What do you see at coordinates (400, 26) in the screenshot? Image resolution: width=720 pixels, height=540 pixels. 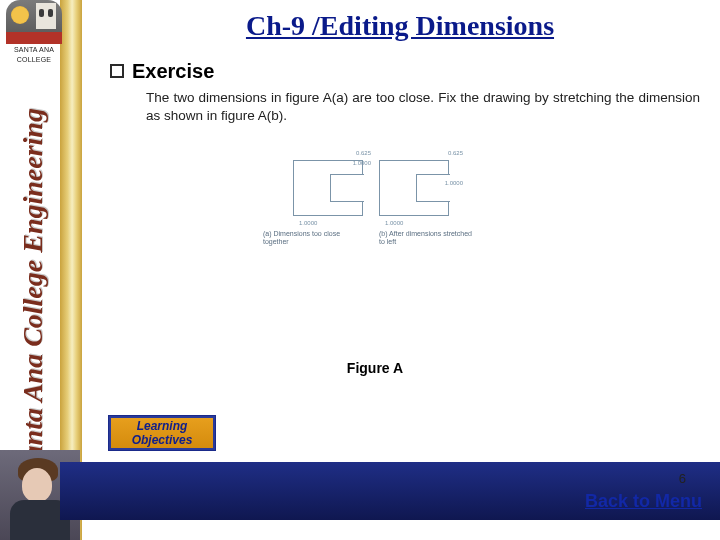 I see `slide-title: Ch-9 /Editing Dimensions` at bounding box center [400, 26].